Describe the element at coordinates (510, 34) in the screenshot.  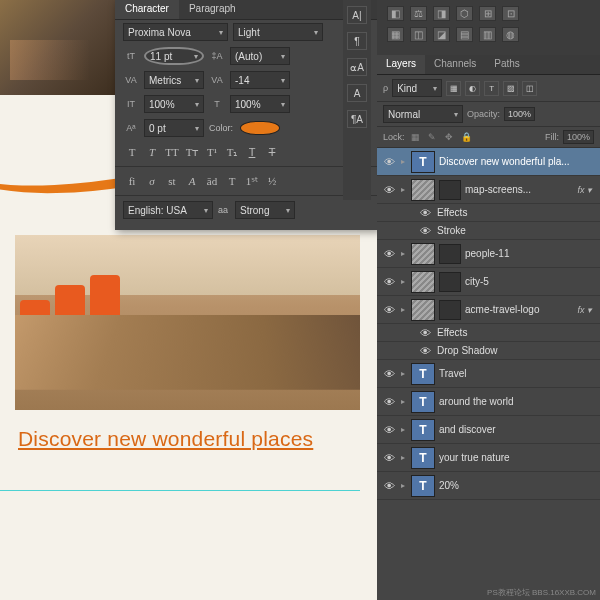
I see `swatch-icon: ◍` at that location.